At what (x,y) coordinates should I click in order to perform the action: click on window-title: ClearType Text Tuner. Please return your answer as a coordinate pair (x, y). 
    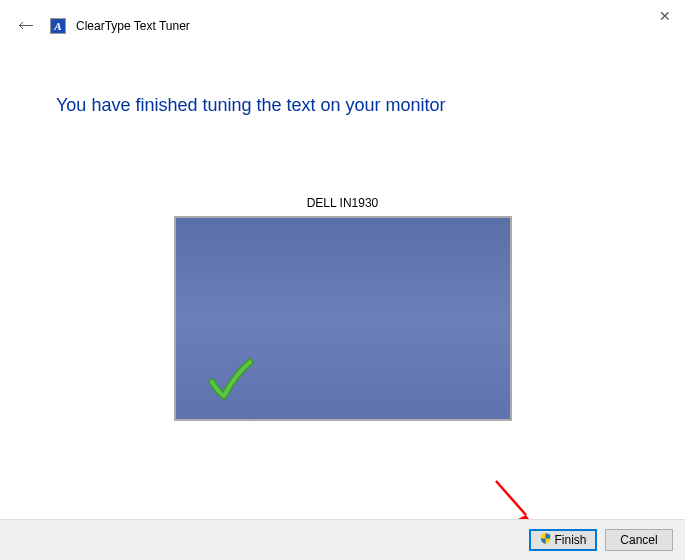
    Looking at the image, I should click on (133, 26).